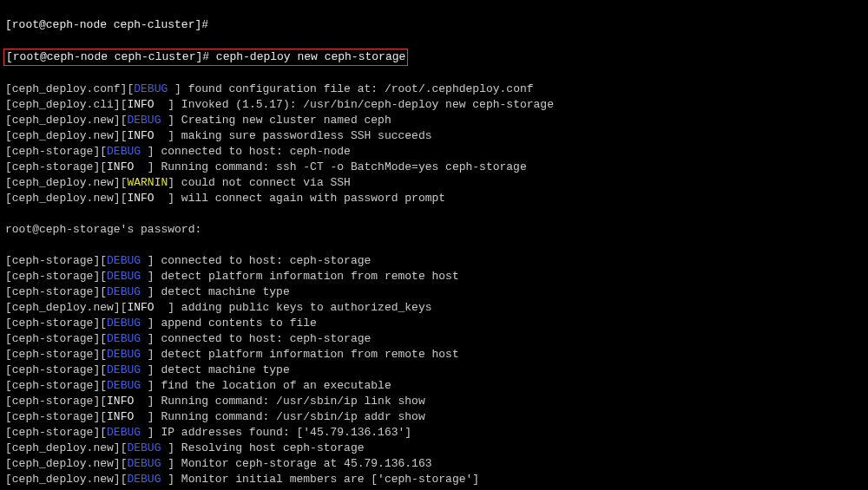 Image resolution: width=868 pixels, height=490 pixels. What do you see at coordinates (434, 136) in the screenshot?
I see `log-line: [ceph_deploy.new][INFO ] making sure pas…` at bounding box center [434, 136].